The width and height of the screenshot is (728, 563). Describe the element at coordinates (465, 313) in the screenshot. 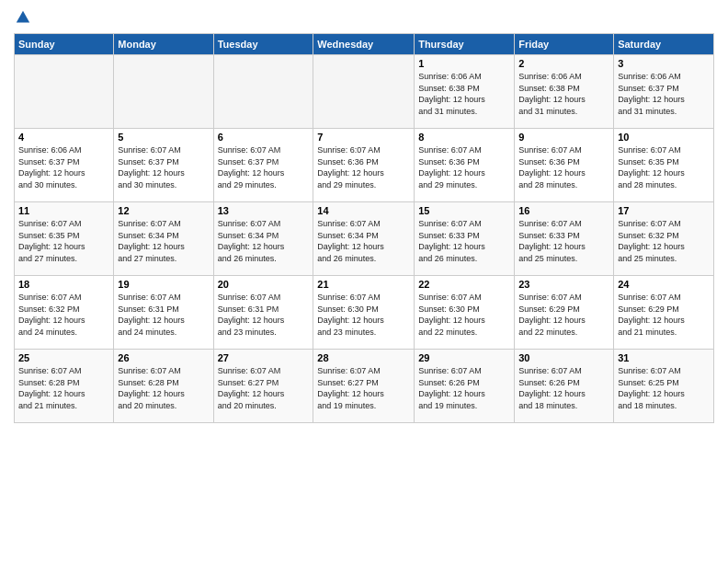

I see `calendar-cell: 22Sunrise: 6:07 AM Sunset: 6:30 PM Dayli…` at that location.